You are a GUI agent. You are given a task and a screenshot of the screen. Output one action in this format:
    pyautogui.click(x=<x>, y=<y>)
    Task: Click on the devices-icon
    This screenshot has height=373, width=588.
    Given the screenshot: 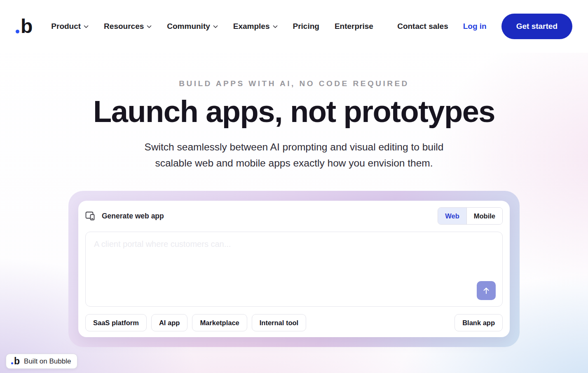 What is the action you would take?
    pyautogui.click(x=91, y=216)
    